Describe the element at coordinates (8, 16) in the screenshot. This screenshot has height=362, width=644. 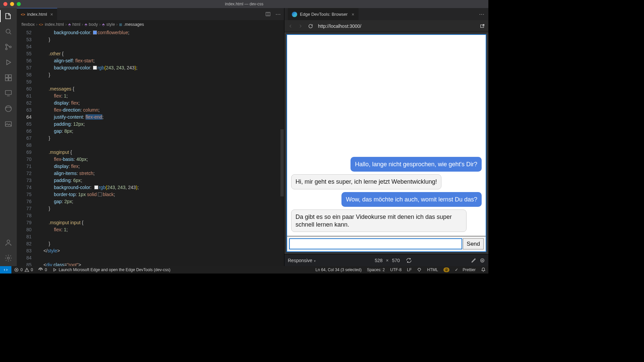
I see `explorer-icon` at that location.